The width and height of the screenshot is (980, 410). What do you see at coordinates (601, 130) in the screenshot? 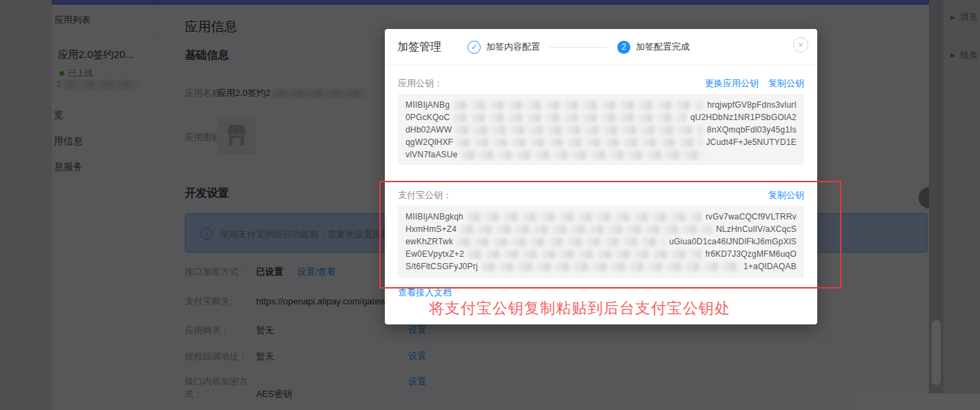
I see `app-public-key-box: MIIBIjANBghrqjwpfGV8pFdns3vlurI 0PGcKQoC…` at bounding box center [601, 130].